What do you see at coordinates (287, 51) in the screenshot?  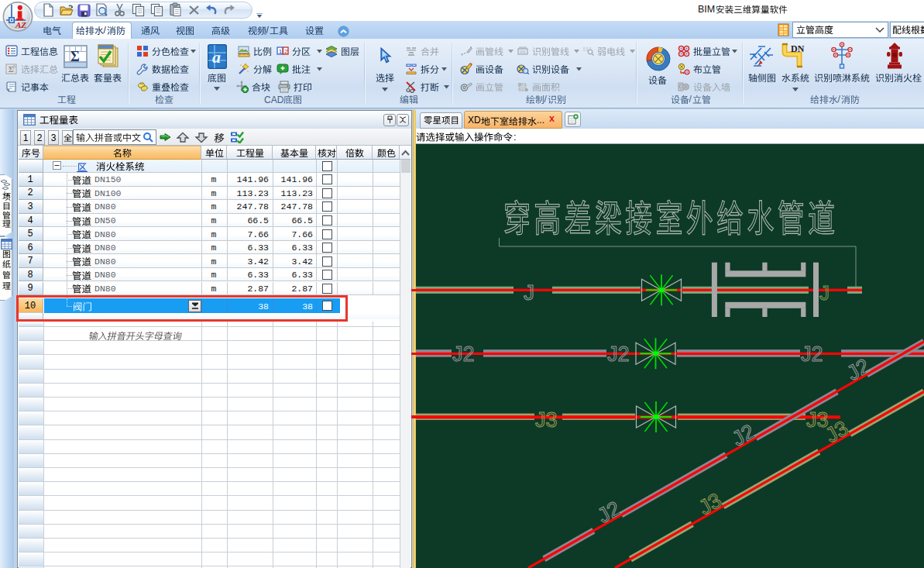 I see `svg-text: 2` at bounding box center [287, 51].